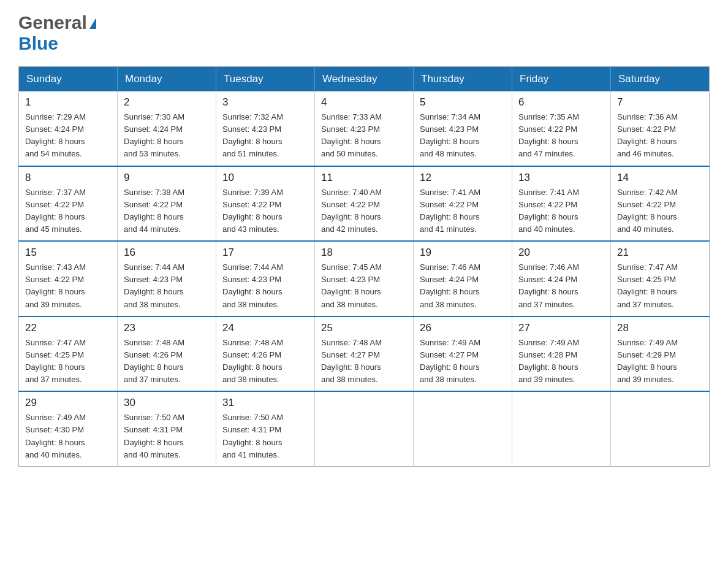 The width and height of the screenshot is (728, 563). I want to click on day-info: Sunrise: 7:34 AMSunset: 4:23 PMDaylight:…, so click(450, 135).